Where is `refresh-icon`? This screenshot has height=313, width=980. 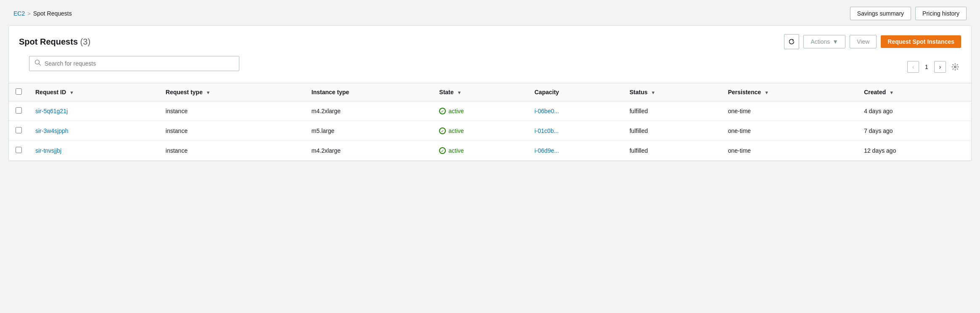 refresh-icon is located at coordinates (792, 42).